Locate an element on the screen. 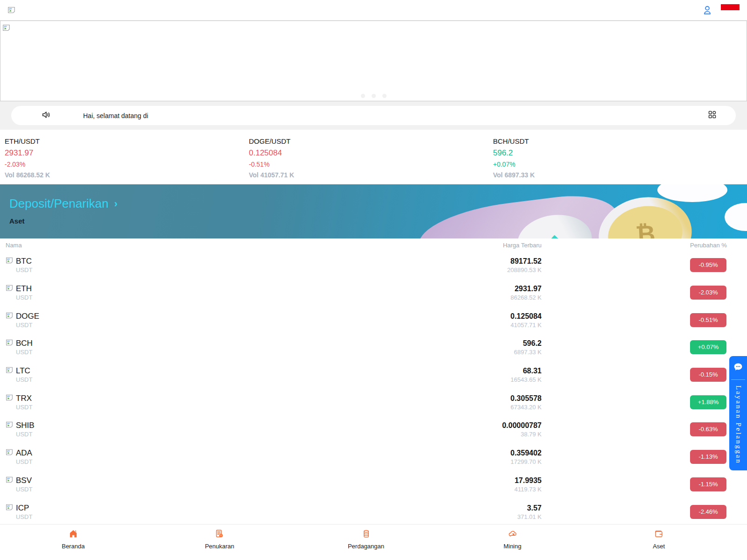 Image resolution: width=747 pixels, height=560 pixels. nav-item-mining: Mining is located at coordinates (513, 544).